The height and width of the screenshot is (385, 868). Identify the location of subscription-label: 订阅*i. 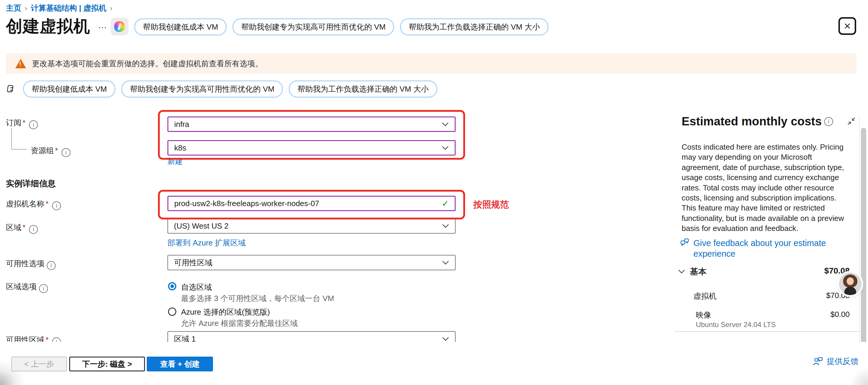
(22, 123).